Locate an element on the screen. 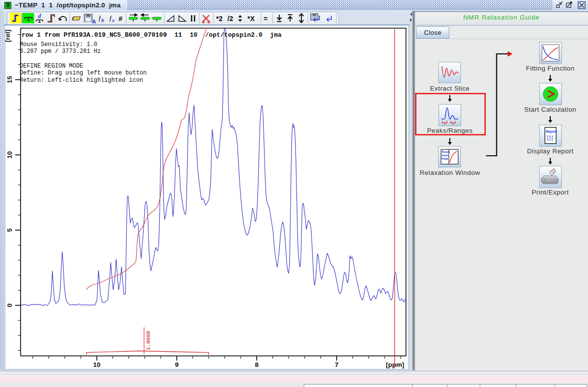  svg-text: 1.0000 is located at coordinates (148, 340).